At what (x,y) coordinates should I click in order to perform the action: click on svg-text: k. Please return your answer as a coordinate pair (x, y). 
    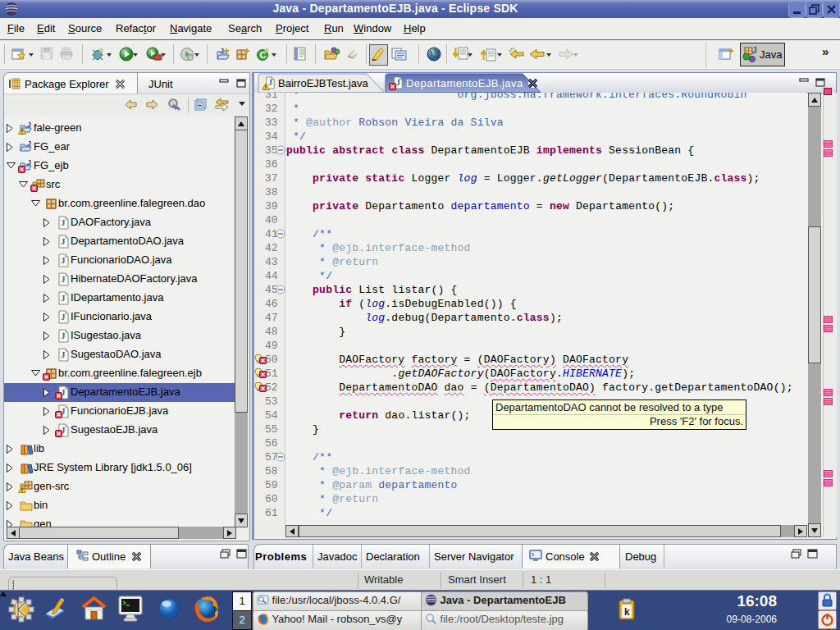
    Looking at the image, I should click on (627, 612).